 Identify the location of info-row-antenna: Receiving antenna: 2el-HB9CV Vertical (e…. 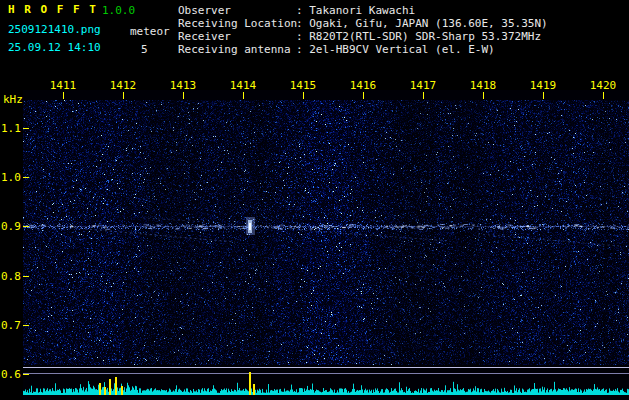
(363, 50).